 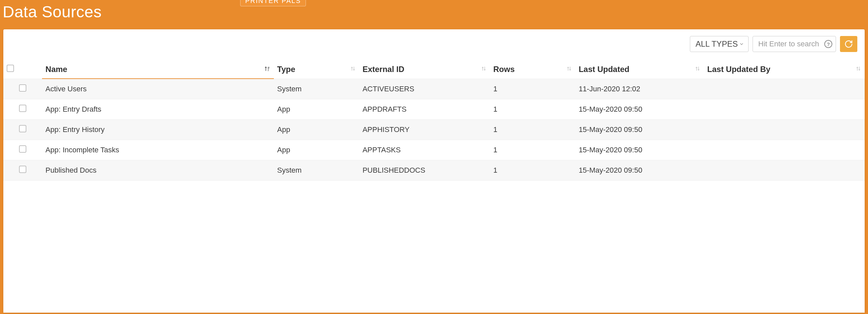 What do you see at coordinates (434, 170) in the screenshot?
I see `table-row: Published DocsSystemPUBLISHEDDOCS115-May…` at bounding box center [434, 170].